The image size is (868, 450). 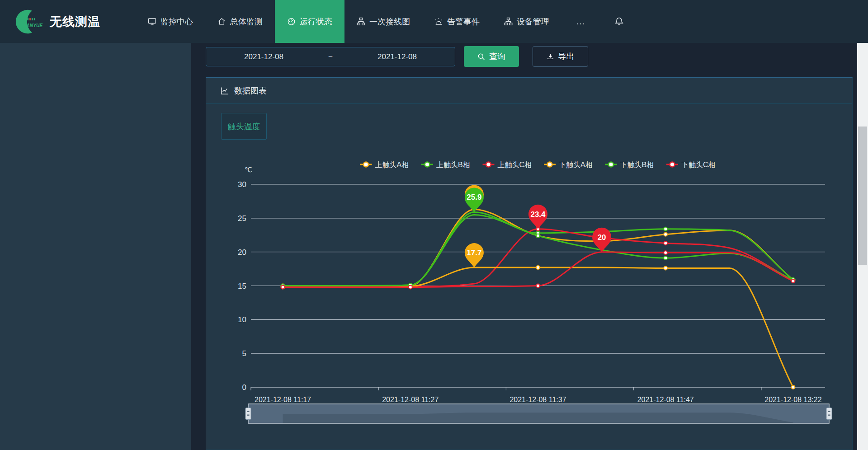 I want to click on y-axis-tick-label: 0, so click(x=244, y=388).